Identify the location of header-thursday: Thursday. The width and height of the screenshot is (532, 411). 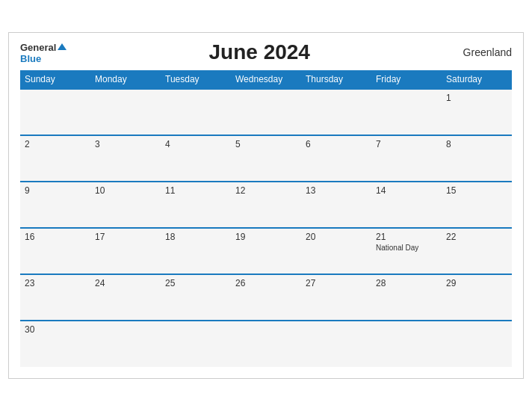
(336, 79).